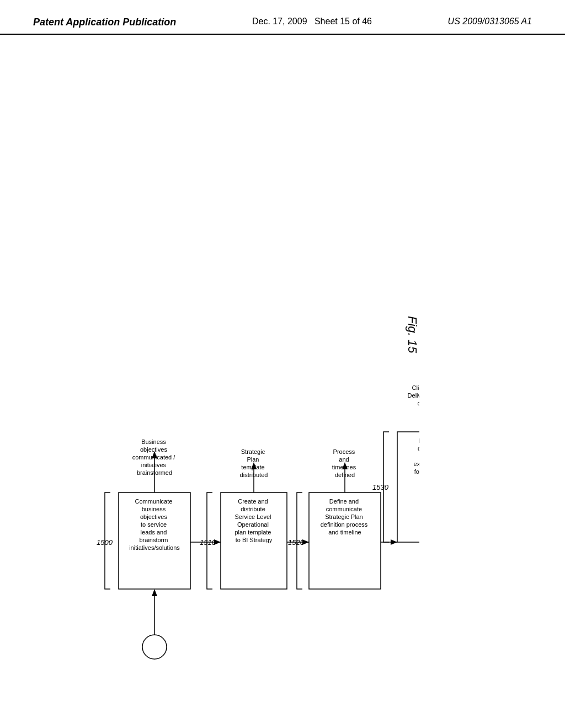 The image size is (565, 728). What do you see at coordinates (105, 22) in the screenshot?
I see `publication-title: Patent Application Publication` at bounding box center [105, 22].